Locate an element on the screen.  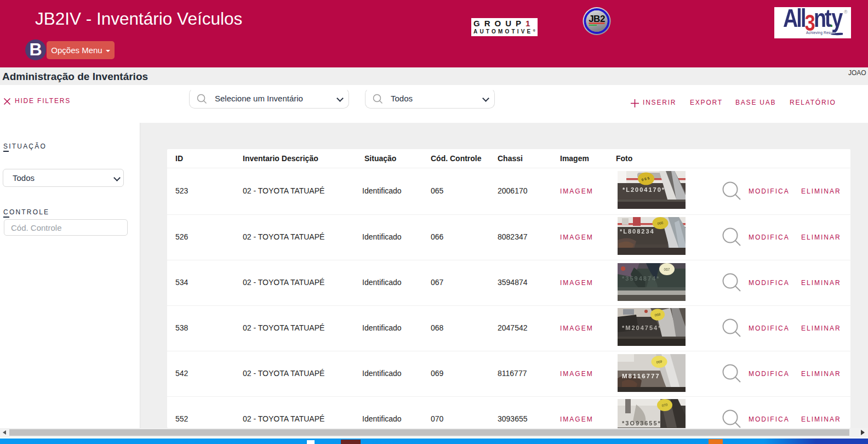
svg-text: *L2004170* is located at coordinates (644, 190).